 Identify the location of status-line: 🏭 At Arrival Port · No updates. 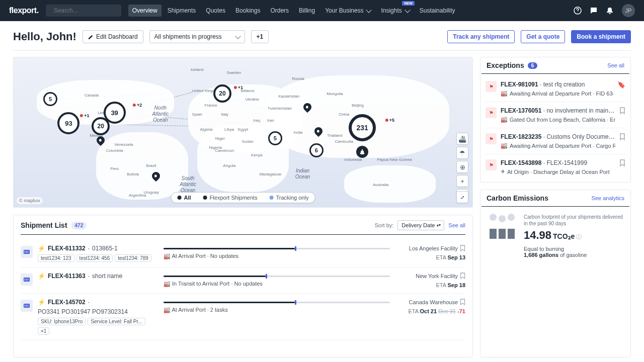
(277, 256).